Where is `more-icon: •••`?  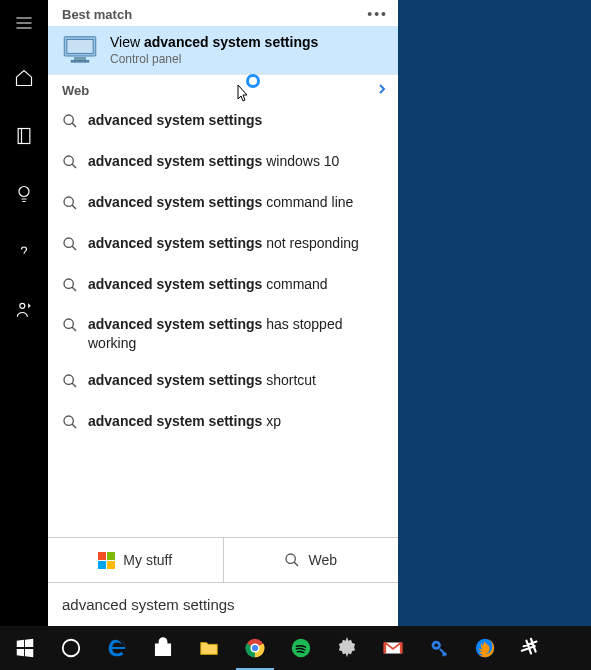 more-icon: ••• is located at coordinates (378, 14).